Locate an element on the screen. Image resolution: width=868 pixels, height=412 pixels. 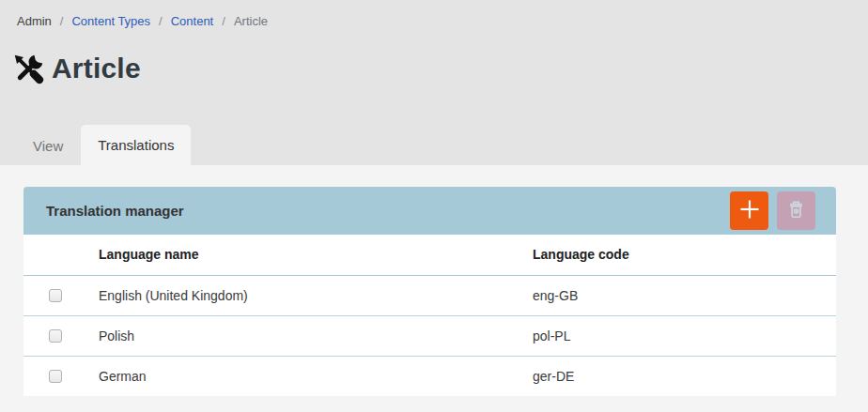
language-name-cell: English (United Kingdom) is located at coordinates (316, 295).